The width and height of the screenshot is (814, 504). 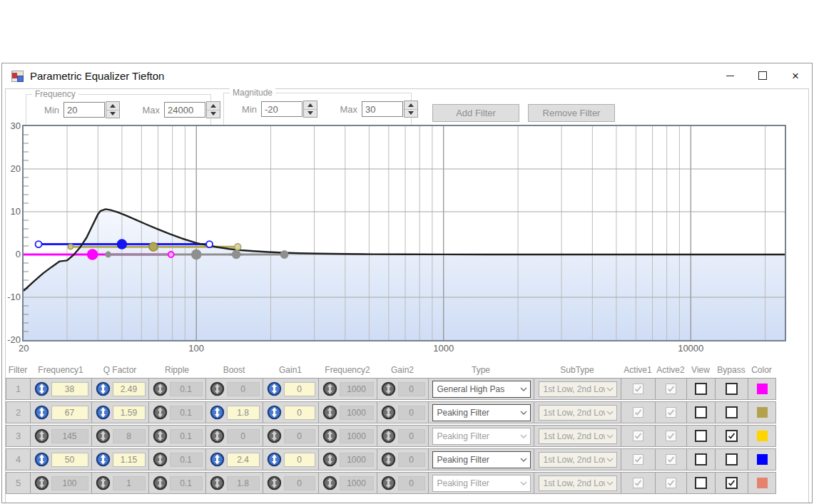 I want to click on filter-4-peaking-center-handle, so click(x=121, y=244).